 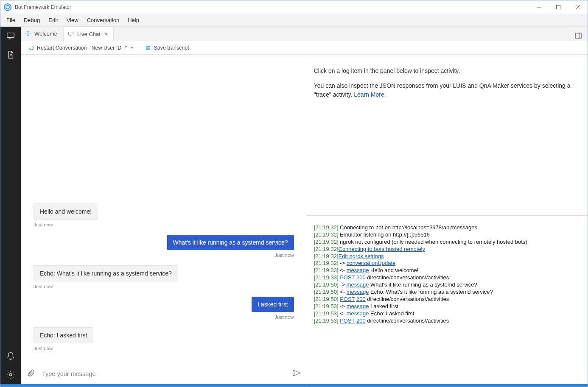 What do you see at coordinates (447, 249) in the screenshot?
I see `log-line: [21:19:32]Connecting to bots hosted remo…` at bounding box center [447, 249].